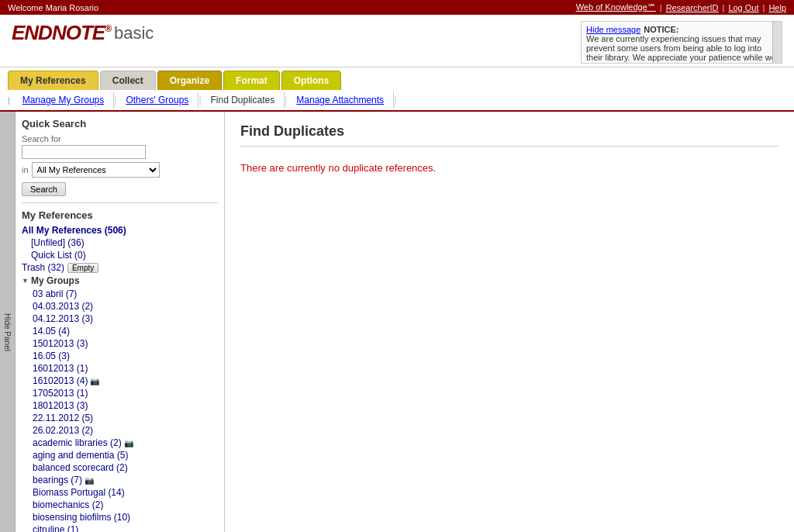 The width and height of the screenshot is (794, 532). What do you see at coordinates (43, 189) in the screenshot?
I see `search-button: Search` at bounding box center [43, 189].